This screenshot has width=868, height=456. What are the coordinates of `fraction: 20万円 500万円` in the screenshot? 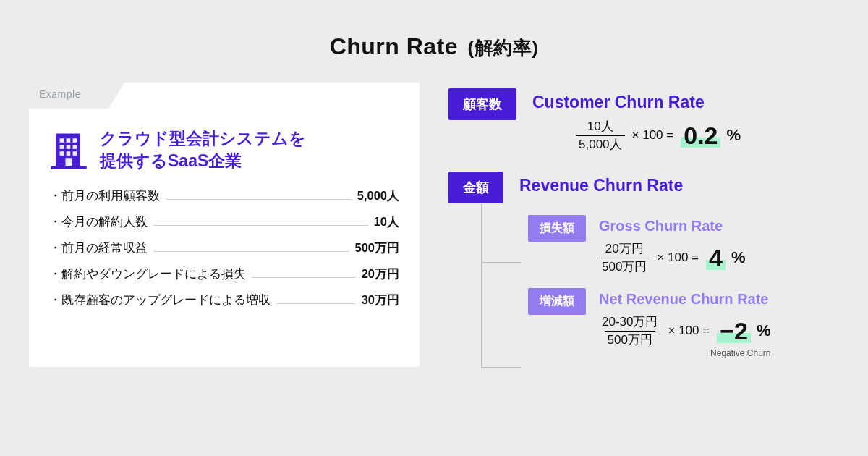 It's located at (624, 258).